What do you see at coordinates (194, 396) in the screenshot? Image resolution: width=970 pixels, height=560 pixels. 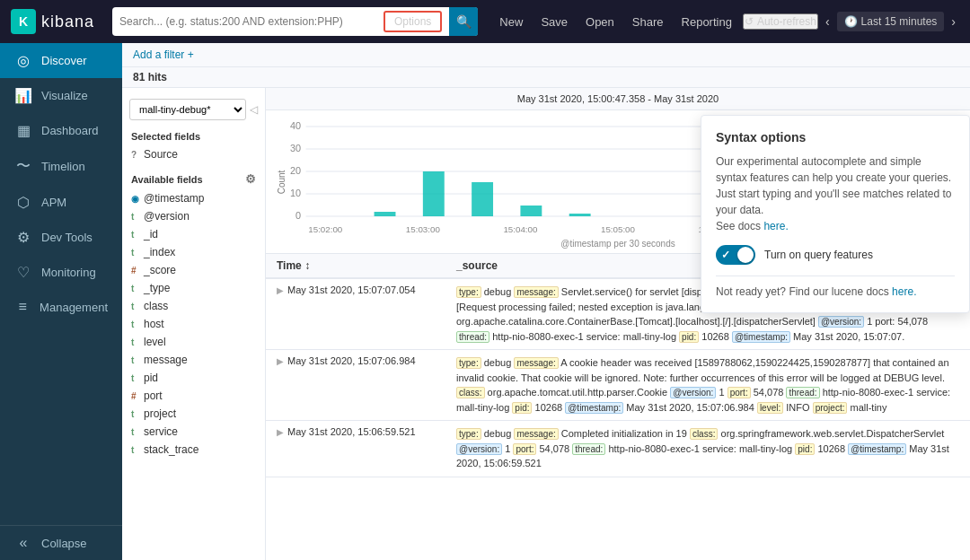 I see `field-item-port: # port` at bounding box center [194, 396].